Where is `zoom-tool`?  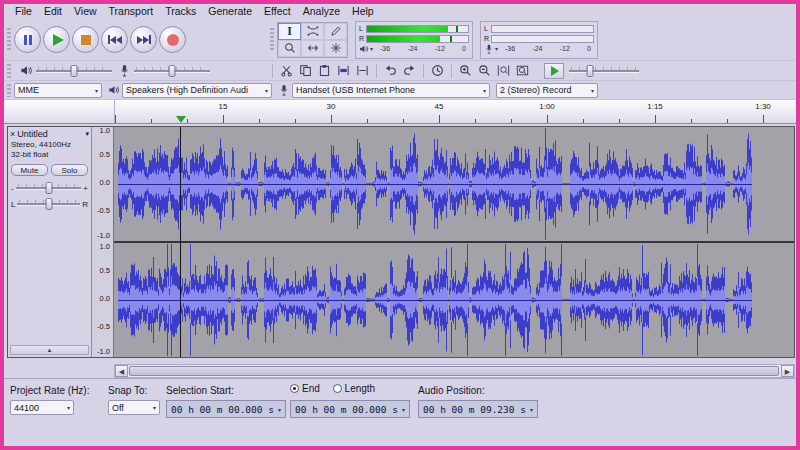 zoom-tool is located at coordinates (290, 48).